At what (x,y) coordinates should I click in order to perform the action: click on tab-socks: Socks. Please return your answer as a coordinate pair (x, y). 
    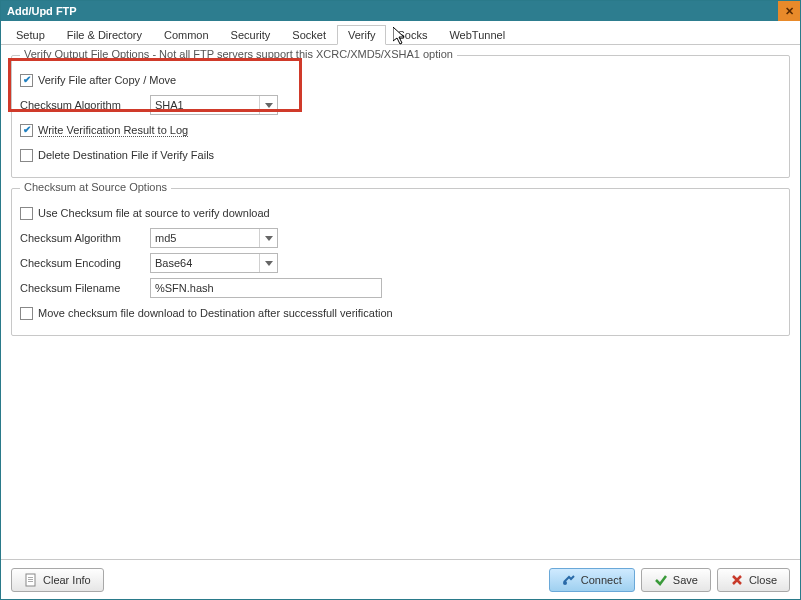
    Looking at the image, I should click on (412, 34).